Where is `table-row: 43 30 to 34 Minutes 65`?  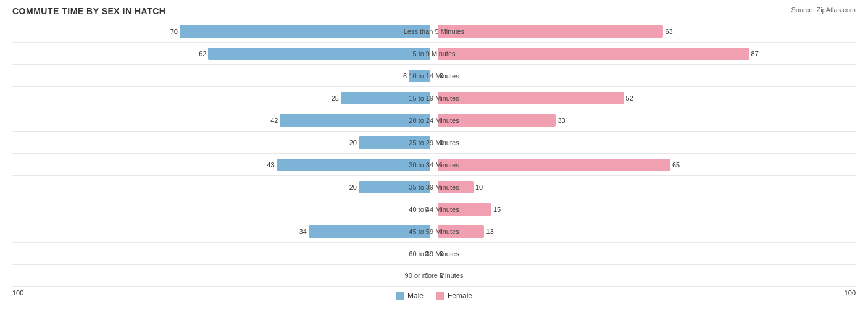
table-row: 43 30 to 34 Minutes 65 is located at coordinates (434, 164).